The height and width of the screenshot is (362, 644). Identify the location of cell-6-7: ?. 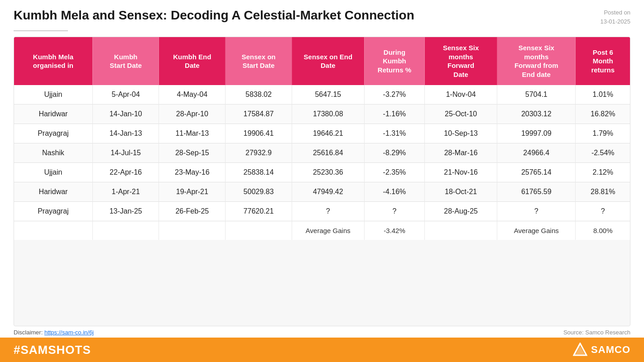
(536, 212).